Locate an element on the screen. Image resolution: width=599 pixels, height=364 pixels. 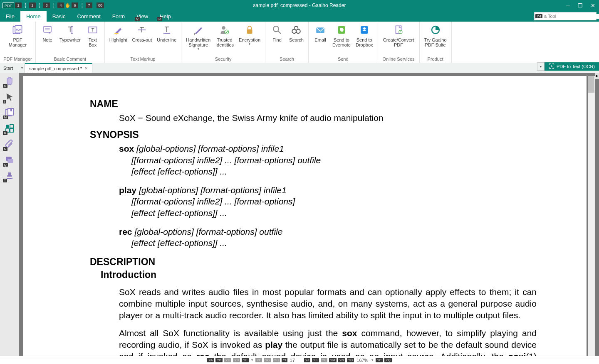
tool-search-input is located at coordinates (571, 16).